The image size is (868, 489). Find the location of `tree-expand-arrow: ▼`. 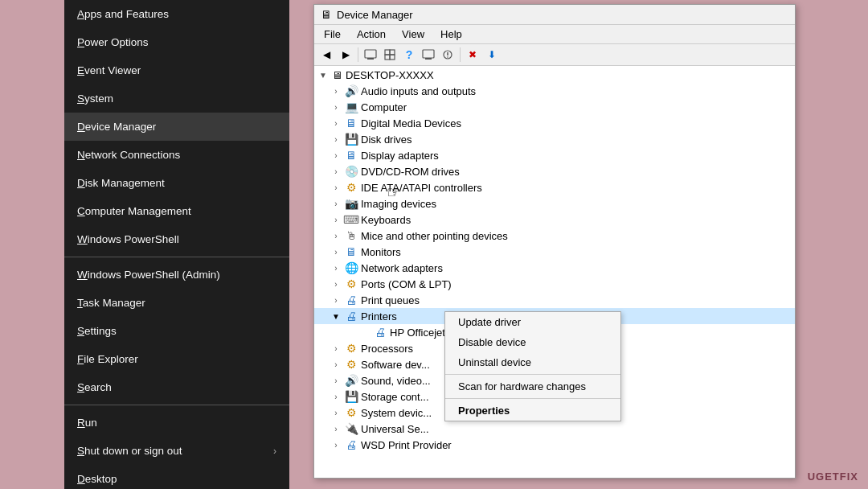

tree-expand-arrow: ▼ is located at coordinates (336, 317).